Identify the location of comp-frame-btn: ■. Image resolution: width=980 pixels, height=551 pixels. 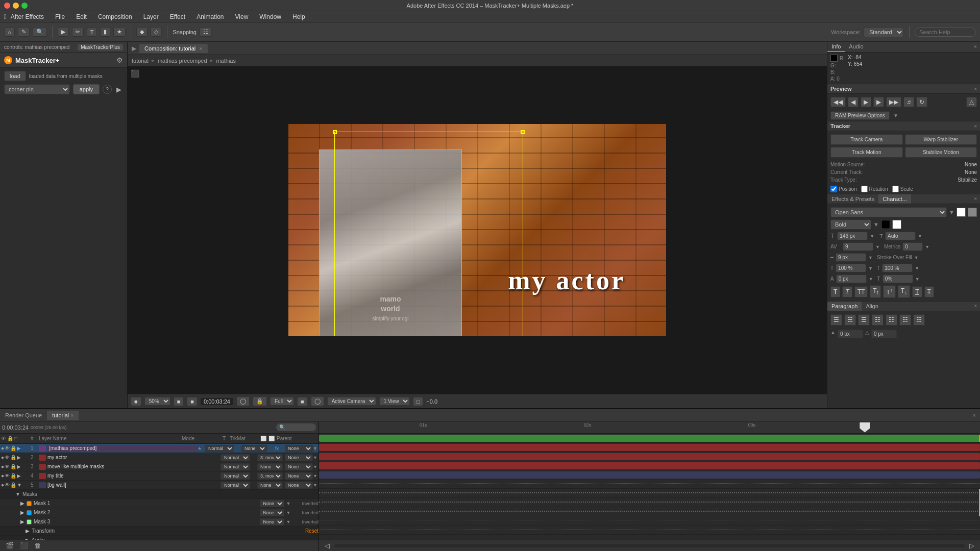
(179, 402).